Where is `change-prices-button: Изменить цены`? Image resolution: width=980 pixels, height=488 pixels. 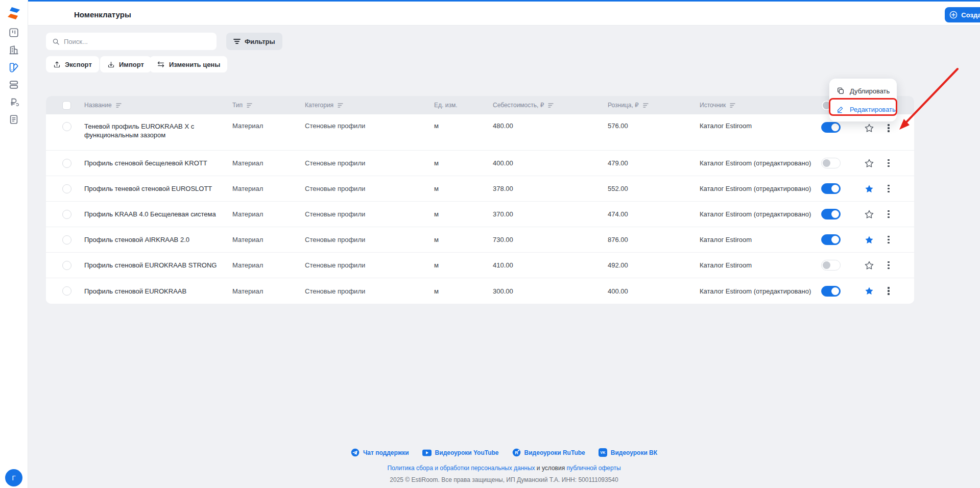
change-prices-button: Изменить цены is located at coordinates (188, 64).